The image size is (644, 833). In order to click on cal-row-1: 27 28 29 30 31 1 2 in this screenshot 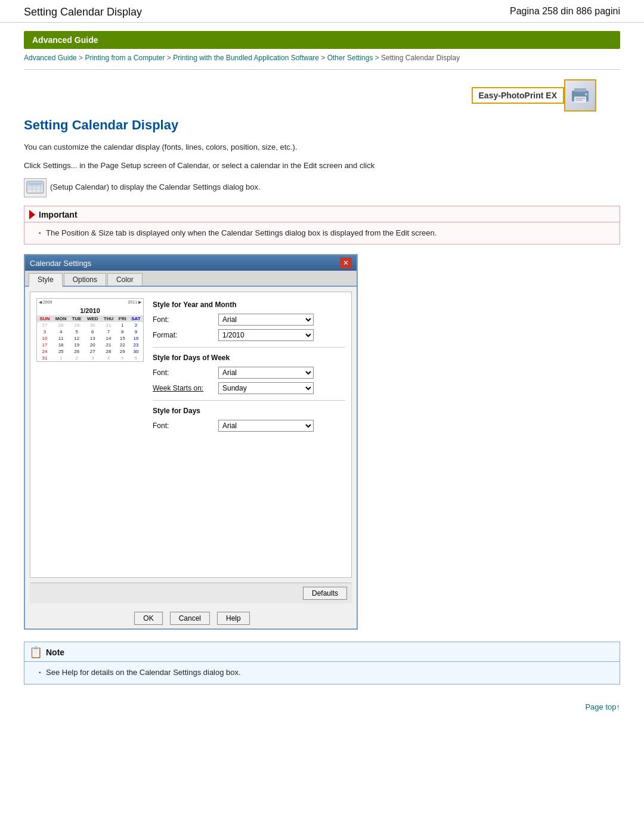, I will do `click(90, 326)`.